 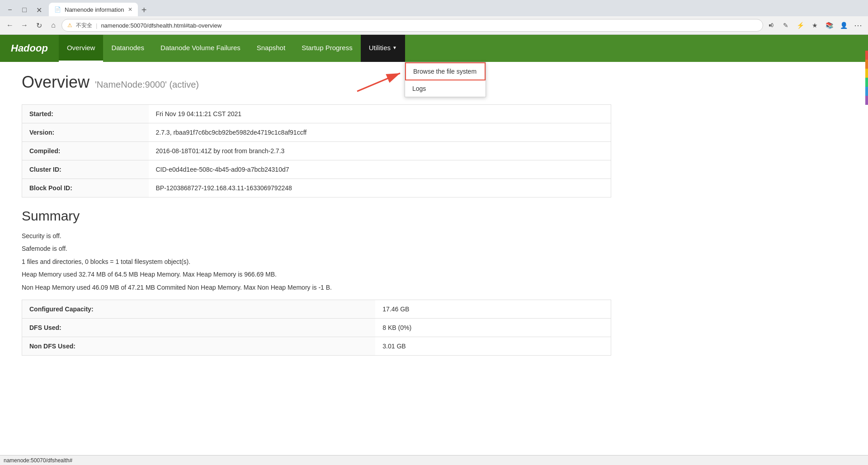 What do you see at coordinates (493, 346) in the screenshot?
I see `table-cell-value: 3.01 GB` at bounding box center [493, 346].